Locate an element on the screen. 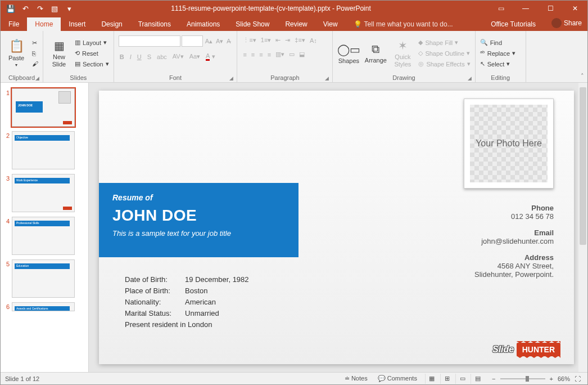 The width and height of the screenshot is (588, 385). normal-view-icon: ▦ is located at coordinates (432, 379).